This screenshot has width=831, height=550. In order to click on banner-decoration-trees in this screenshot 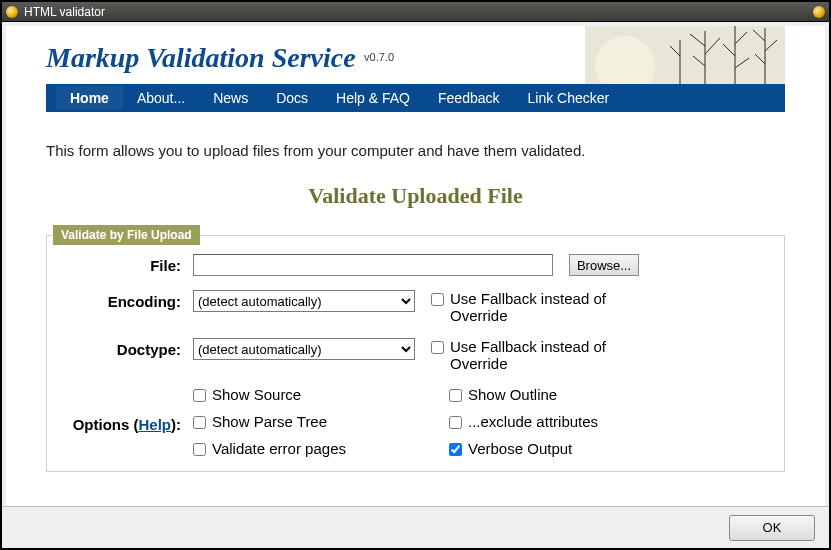, I will do `click(685, 55)`.